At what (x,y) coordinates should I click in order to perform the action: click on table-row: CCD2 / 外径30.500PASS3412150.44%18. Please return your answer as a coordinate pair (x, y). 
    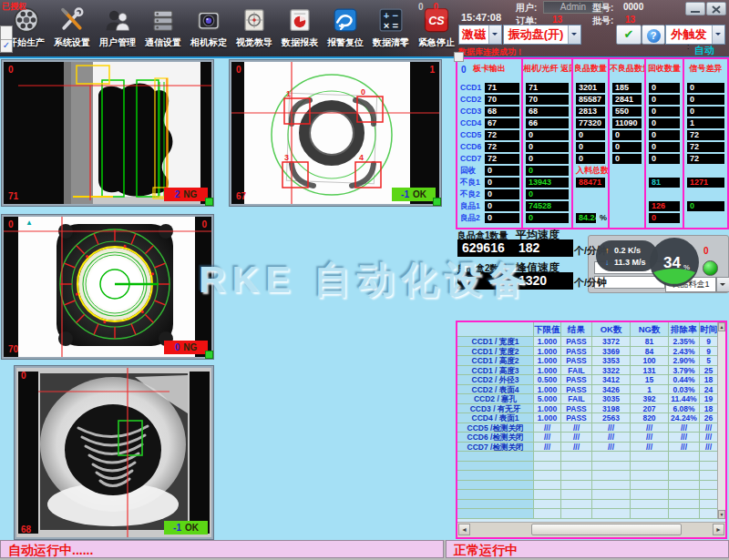
    Looking at the image, I should click on (591, 381).